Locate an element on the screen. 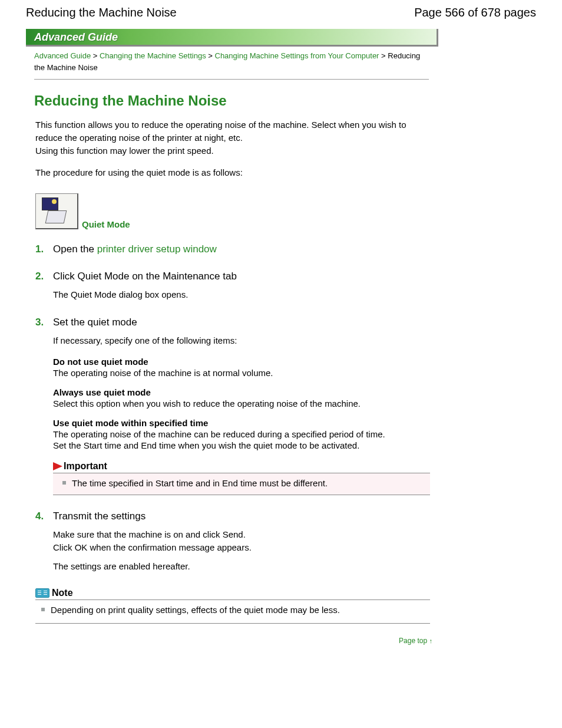 The width and height of the screenshot is (562, 728). step-2-body: The Quiet Mode dialog box opens. is located at coordinates (242, 295).